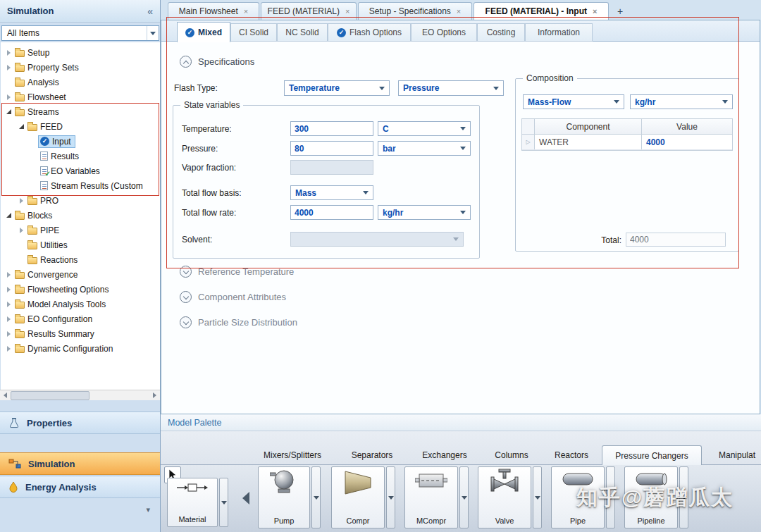 This screenshot has height=532, width=761. I want to click on palette-tab-separators: Separators, so click(372, 455).